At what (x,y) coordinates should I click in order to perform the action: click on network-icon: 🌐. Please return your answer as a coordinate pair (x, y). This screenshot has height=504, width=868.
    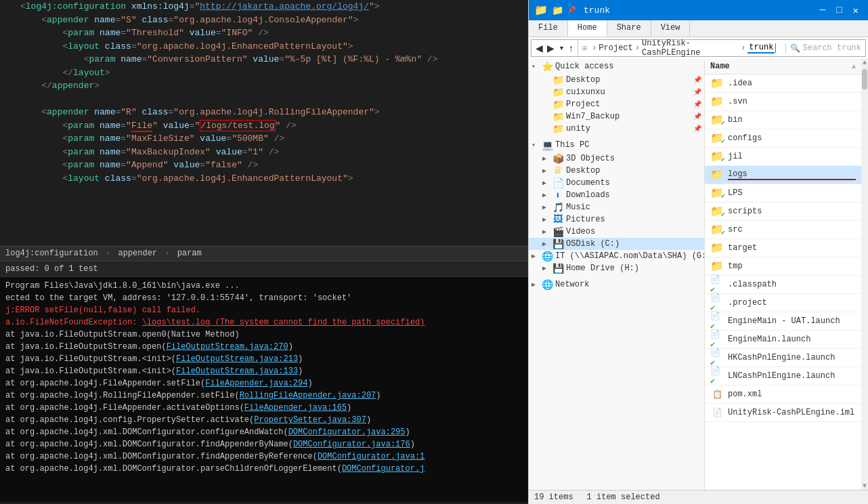
    Looking at the image, I should click on (547, 285).